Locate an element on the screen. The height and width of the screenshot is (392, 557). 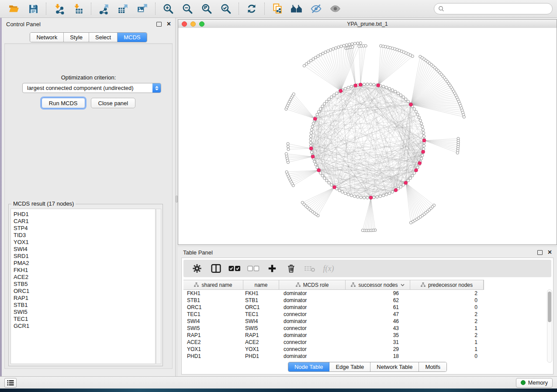
memory-button: Memory is located at coordinates (534, 383).